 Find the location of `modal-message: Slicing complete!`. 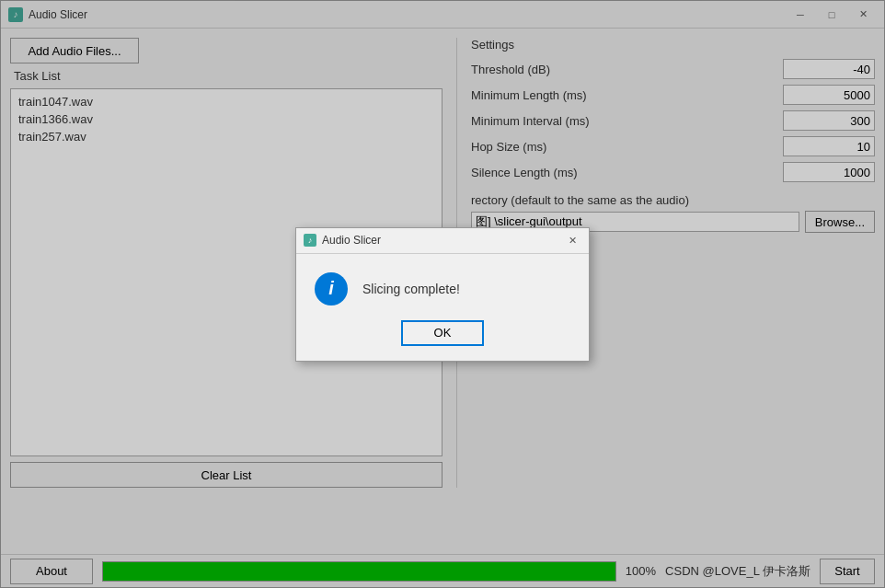

modal-message: Slicing complete! is located at coordinates (411, 289).